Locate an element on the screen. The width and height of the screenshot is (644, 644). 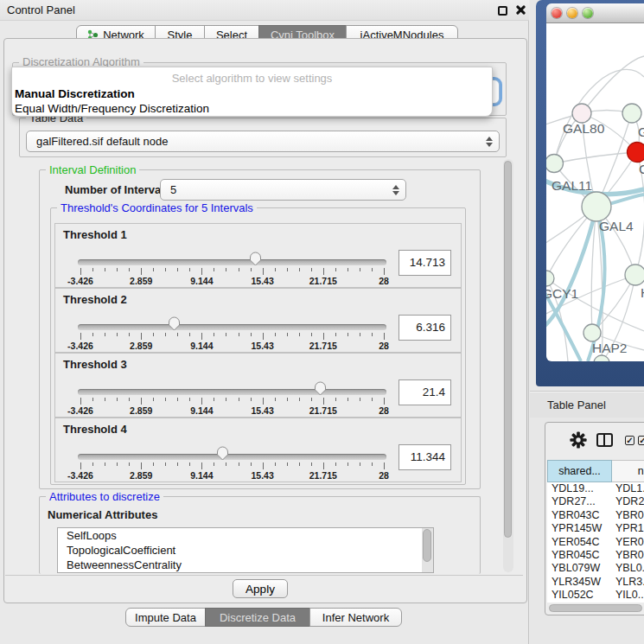
table-row: YDR27...YDR2... is located at coordinates (596, 501).